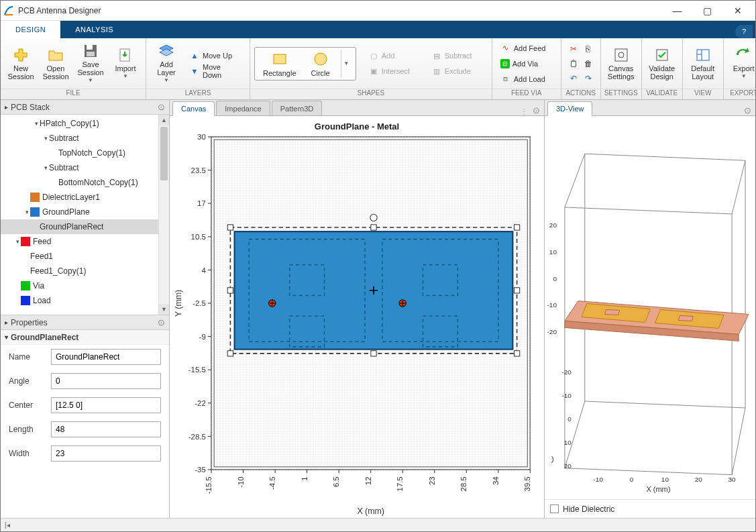 Image resolution: width=756 pixels, height=532 pixels. What do you see at coordinates (297, 108) in the screenshot?
I see `tab-pattern3d: Pattern3D` at bounding box center [297, 108].